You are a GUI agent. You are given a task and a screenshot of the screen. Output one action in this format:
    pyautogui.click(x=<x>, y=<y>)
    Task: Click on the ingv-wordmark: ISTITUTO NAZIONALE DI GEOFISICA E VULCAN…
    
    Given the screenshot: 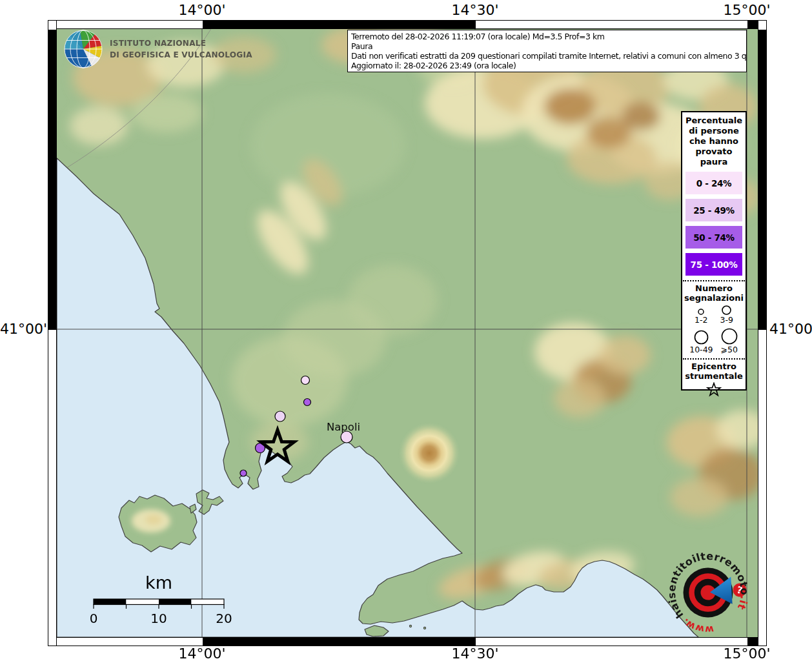 What is the action you would take?
    pyautogui.click(x=181, y=49)
    